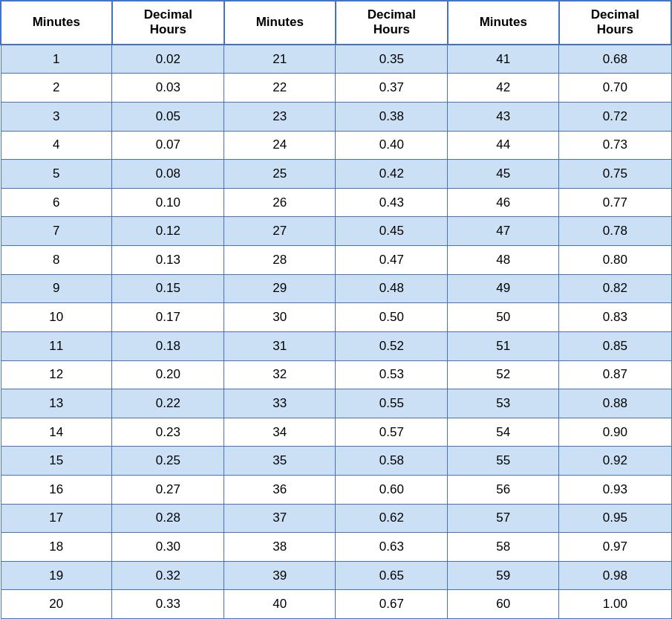 The width and height of the screenshot is (672, 619). Describe the element at coordinates (392, 489) in the screenshot. I see `table-cell: 0.60` at that location.